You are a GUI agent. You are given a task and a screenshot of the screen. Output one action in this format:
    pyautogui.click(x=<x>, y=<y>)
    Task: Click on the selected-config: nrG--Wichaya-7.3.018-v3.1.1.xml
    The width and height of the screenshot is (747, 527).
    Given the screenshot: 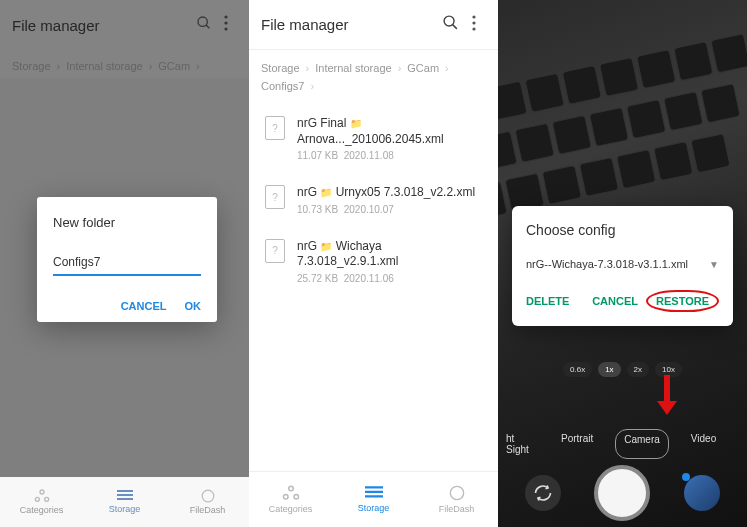 What is the action you would take?
    pyautogui.click(x=607, y=264)
    